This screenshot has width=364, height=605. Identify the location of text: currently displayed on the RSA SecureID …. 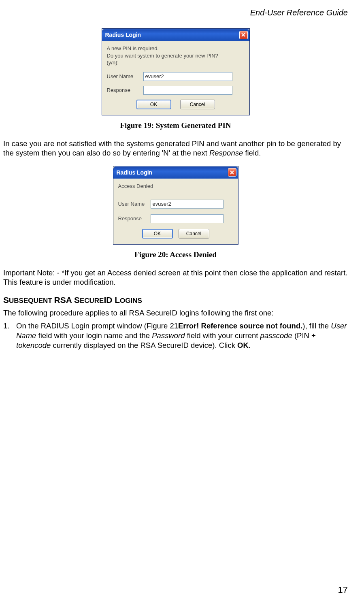
(144, 345).